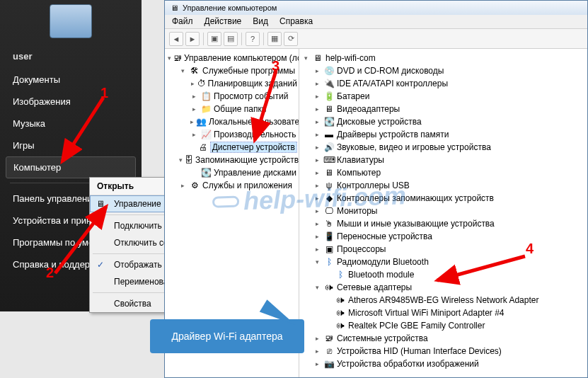  Describe the element at coordinates (71, 123) in the screenshot. I see `start-item-music: Музыка` at that location.